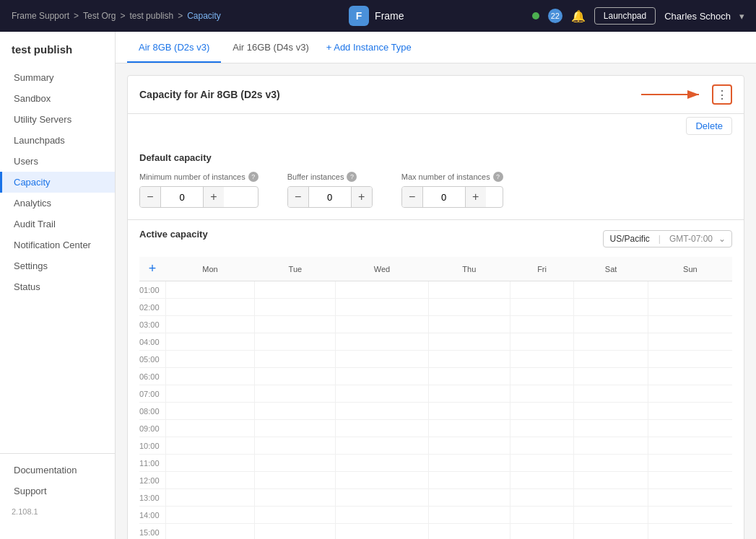 Image resolution: width=756 pixels, height=539 pixels. Describe the element at coordinates (498, 177) in the screenshot. I see `max-help-icon: ?` at that location.